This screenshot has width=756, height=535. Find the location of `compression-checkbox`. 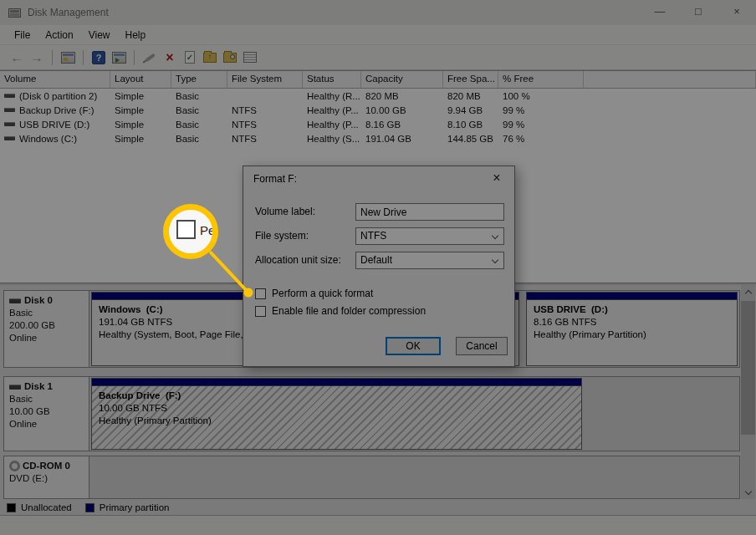

compression-checkbox is located at coordinates (261, 311).